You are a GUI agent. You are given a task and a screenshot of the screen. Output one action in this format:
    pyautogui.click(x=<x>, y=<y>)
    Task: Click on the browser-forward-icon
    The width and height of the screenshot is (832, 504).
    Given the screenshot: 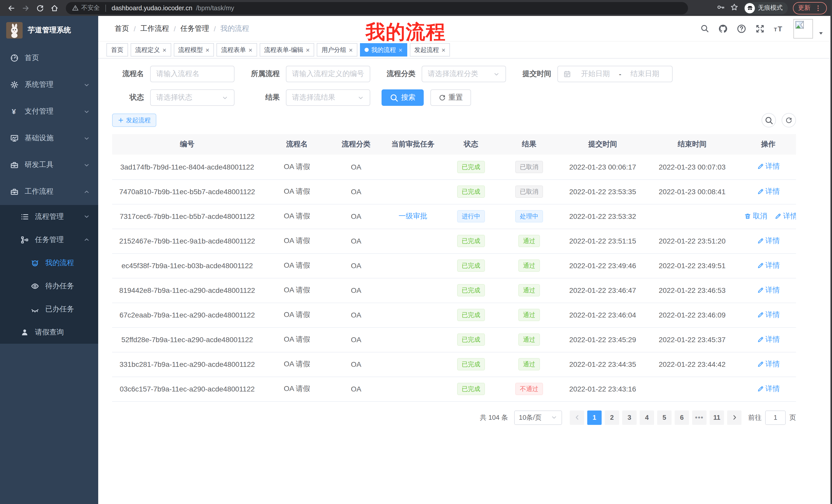 What is the action you would take?
    pyautogui.click(x=26, y=8)
    